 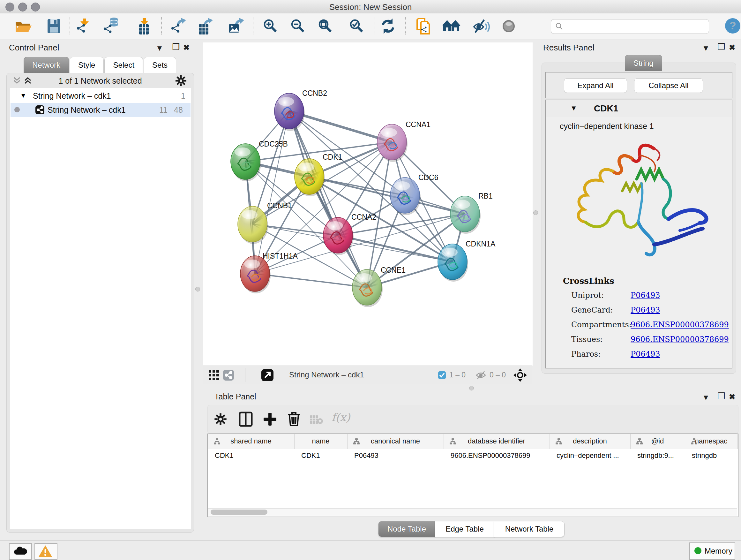 I want to click on table-panel-collapse-icon: ▼, so click(x=706, y=397).